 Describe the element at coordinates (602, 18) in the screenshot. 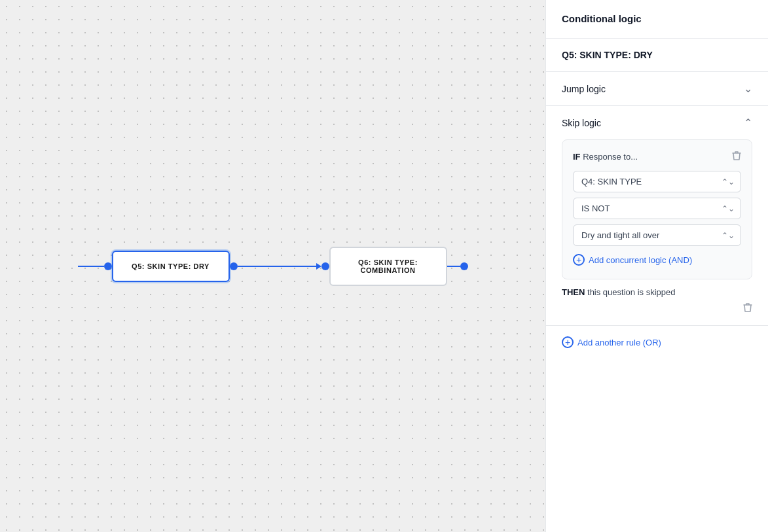

I see `panel-title: Conditional logic` at that location.